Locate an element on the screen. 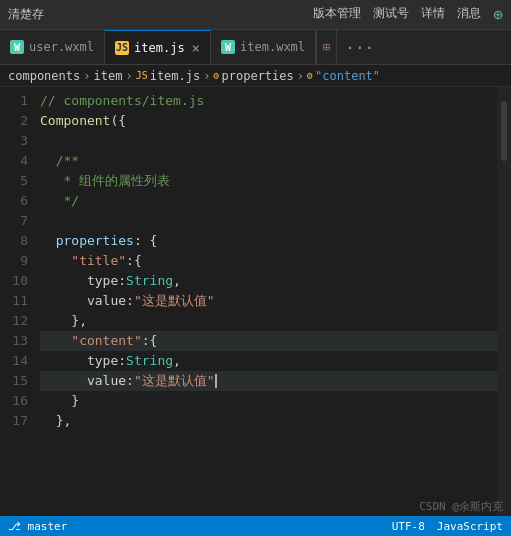 This screenshot has height=536, width=511. line-num: 4 is located at coordinates (14, 161).